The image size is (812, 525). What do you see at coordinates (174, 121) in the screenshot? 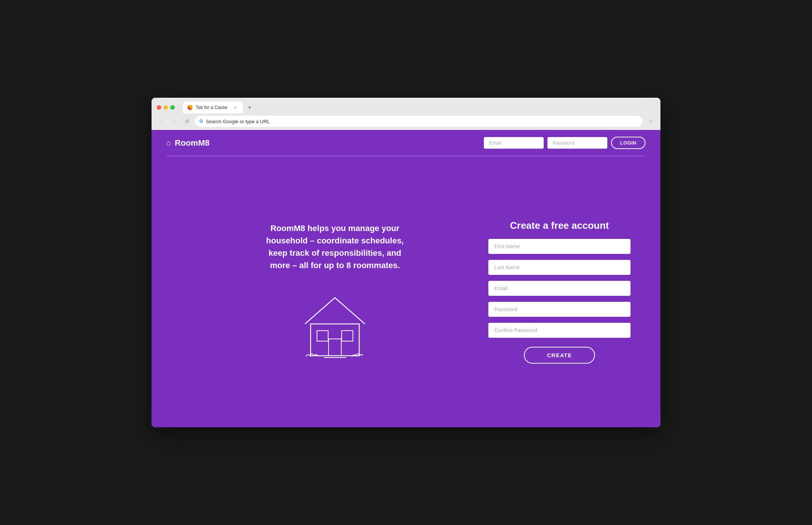
I see `forward-button: →` at bounding box center [174, 121].